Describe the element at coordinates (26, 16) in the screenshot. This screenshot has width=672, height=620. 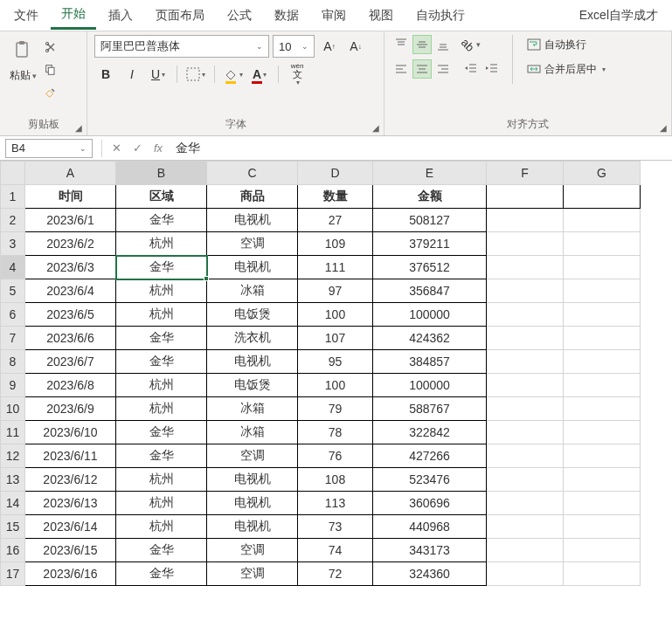
I see `menu-tab-0: 文件` at that location.